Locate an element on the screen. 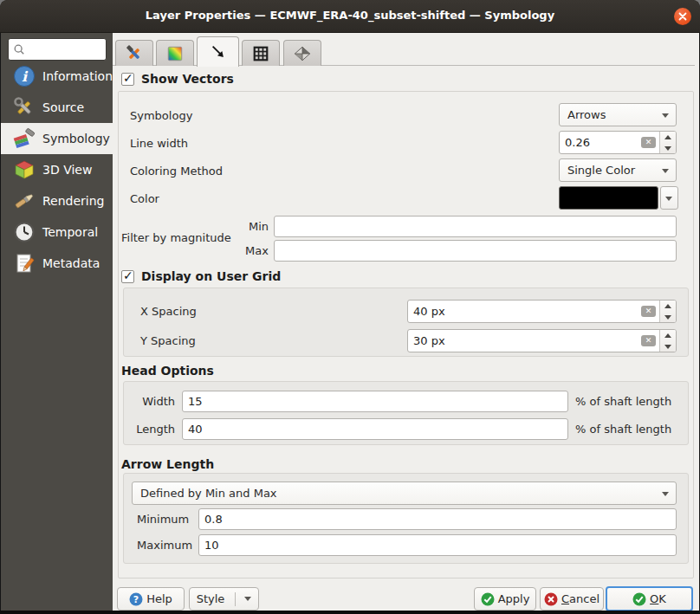 This screenshot has width=700, height=614. sidebar-item-temporal: Temporal is located at coordinates (57, 232).